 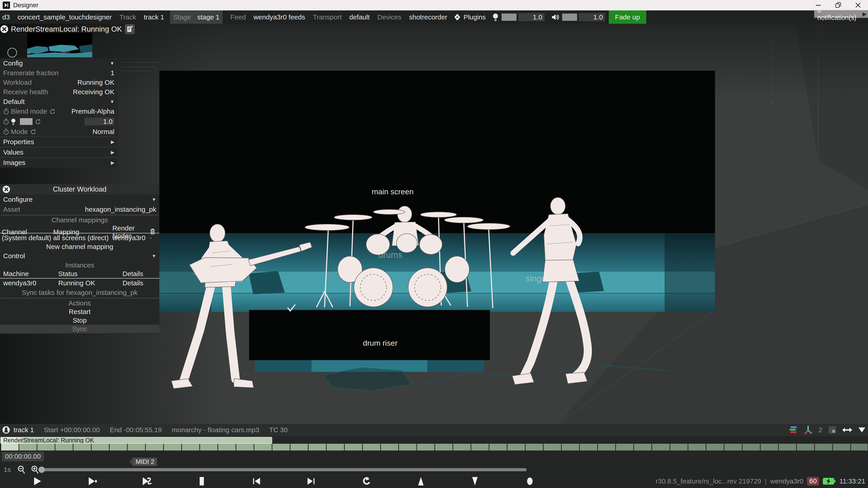 I want to click on cluster-panel-title: Cluster Workload, so click(x=80, y=189).